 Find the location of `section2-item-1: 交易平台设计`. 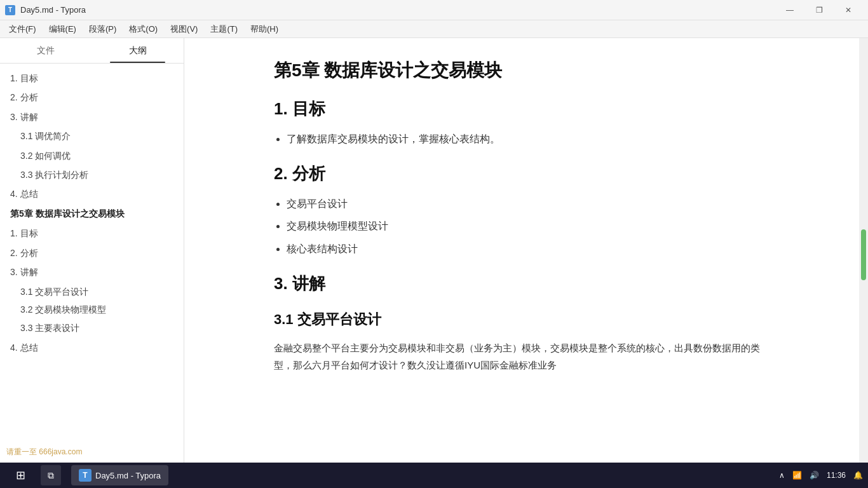

section2-item-1: 交易平台设计 is located at coordinates (528, 203).